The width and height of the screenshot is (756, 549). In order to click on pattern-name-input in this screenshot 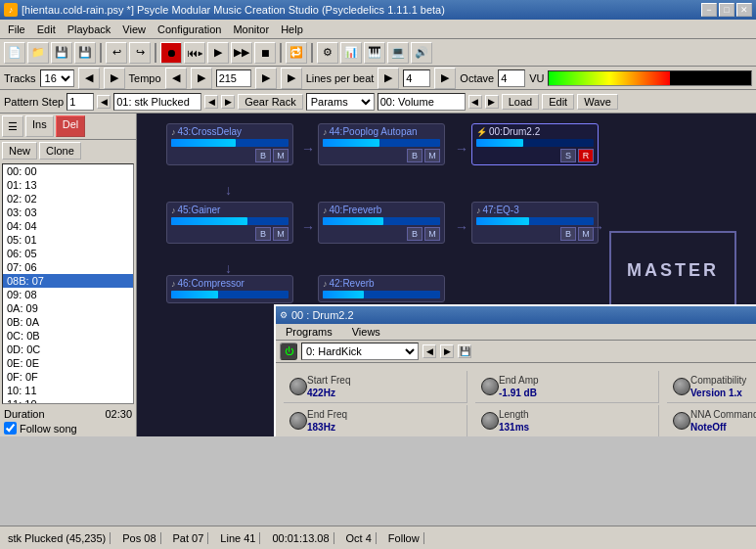, I will do `click(157, 102)`.